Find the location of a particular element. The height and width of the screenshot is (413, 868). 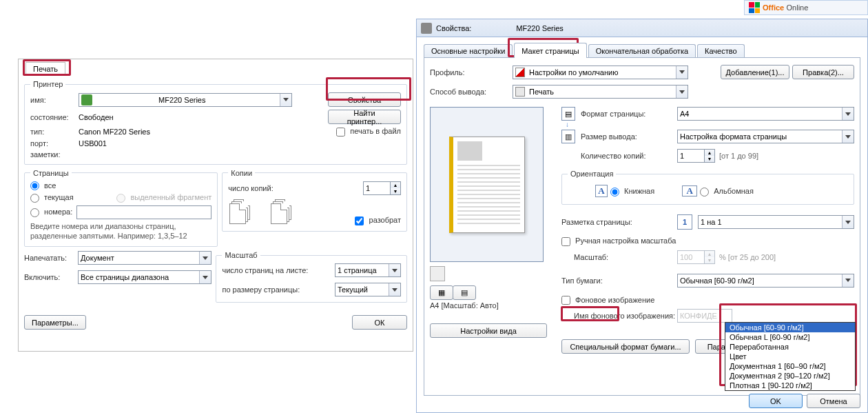

view-settings-button: Настройки вида is located at coordinates (488, 331).